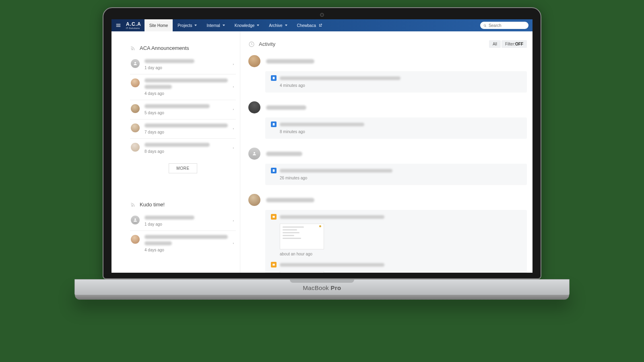 This screenshot has height=362, width=644. Describe the element at coordinates (187, 25) in the screenshot. I see `tab-projects: Projects` at that location.